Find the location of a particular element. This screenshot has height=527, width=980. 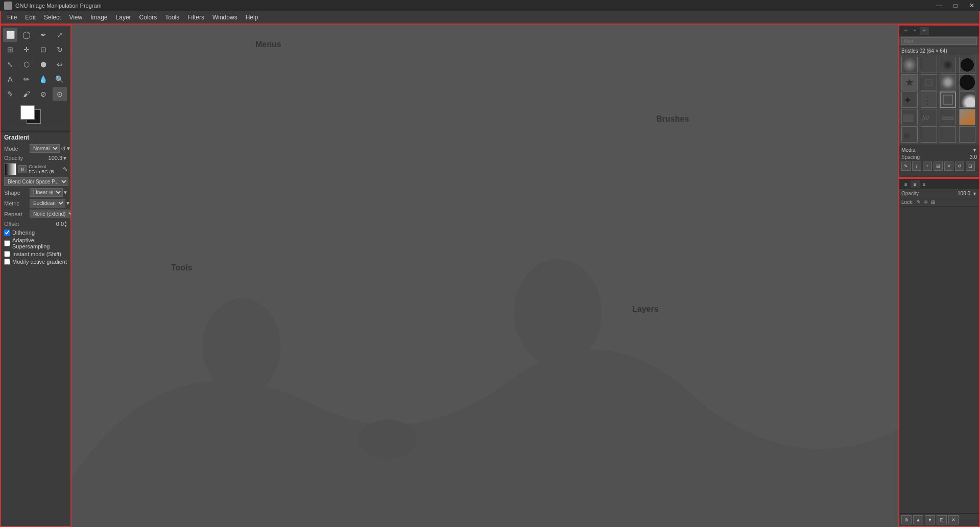

brush-slash-icon: / is located at coordinates (917, 166).